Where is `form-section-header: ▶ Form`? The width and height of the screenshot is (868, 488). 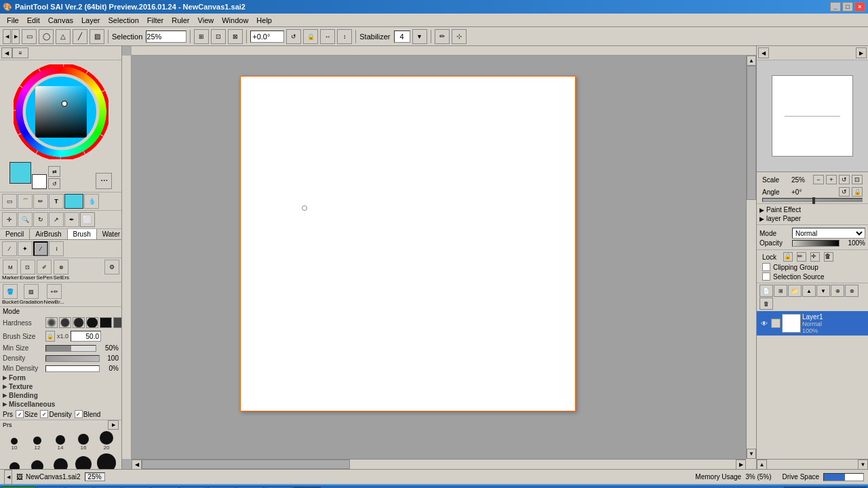
form-section-header: ▶ Form is located at coordinates (61, 378).